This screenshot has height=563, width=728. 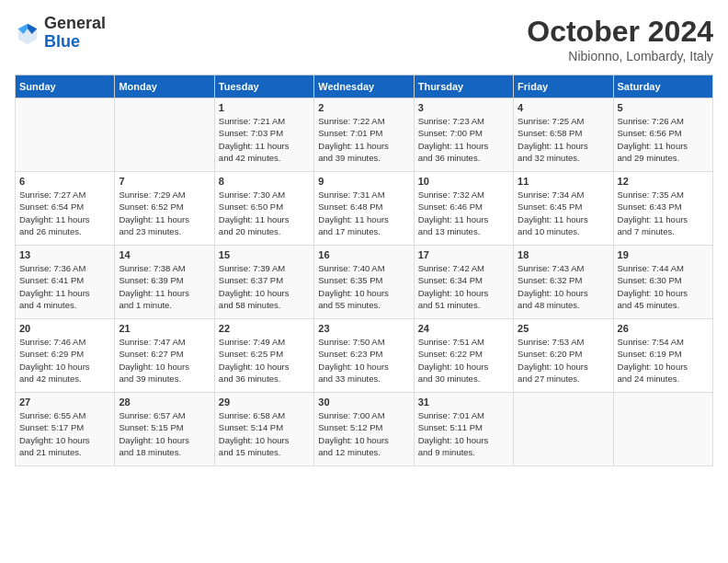 What do you see at coordinates (364, 181) in the screenshot?
I see `day-number: 9` at bounding box center [364, 181].